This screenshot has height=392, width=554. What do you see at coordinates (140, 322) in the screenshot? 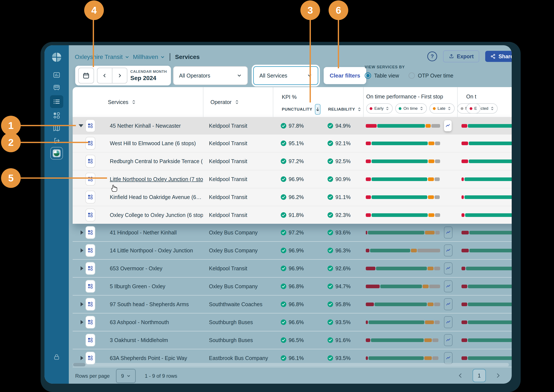
I see `service-name: 63 Ashpool - Northmouth` at bounding box center [140, 322].